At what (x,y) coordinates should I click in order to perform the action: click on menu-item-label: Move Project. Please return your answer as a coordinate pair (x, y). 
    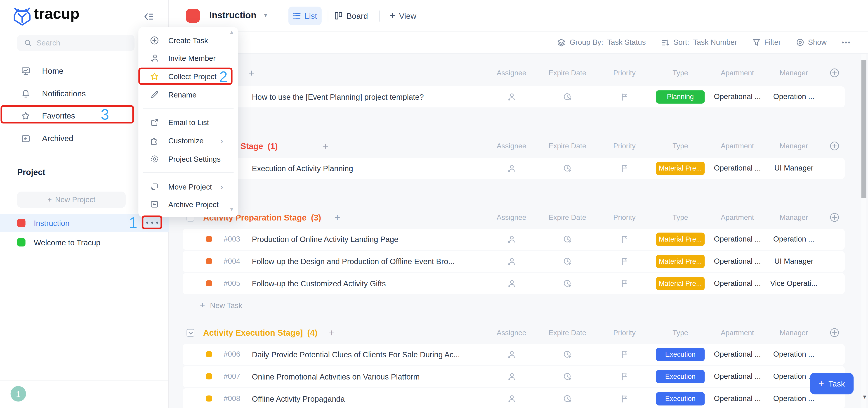
    Looking at the image, I should click on (190, 187).